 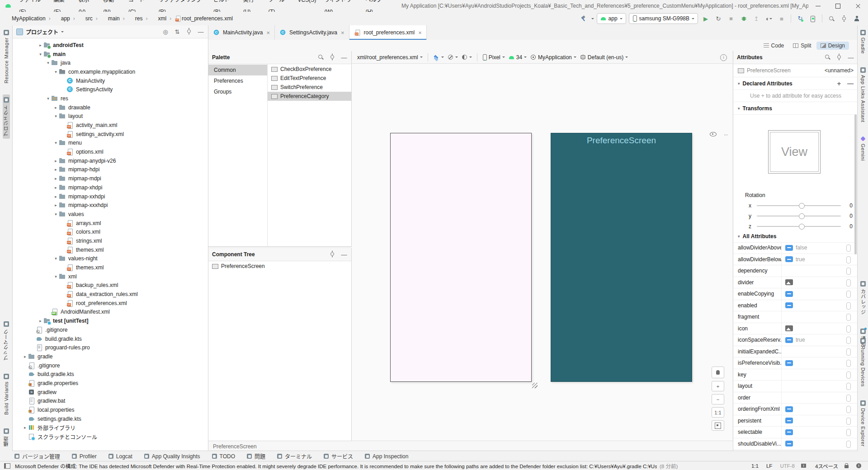 What do you see at coordinates (110, 143) in the screenshot?
I see `tree-row: menu` at bounding box center [110, 143].